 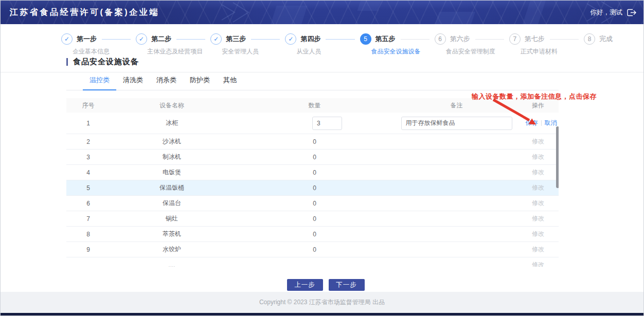 What do you see at coordinates (88, 234) in the screenshot?
I see `row-index: 8` at bounding box center [88, 234].